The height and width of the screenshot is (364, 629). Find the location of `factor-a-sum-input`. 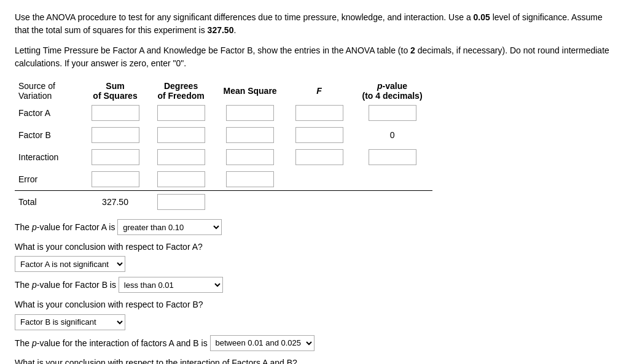

factor-a-sum-input is located at coordinates (115, 113).